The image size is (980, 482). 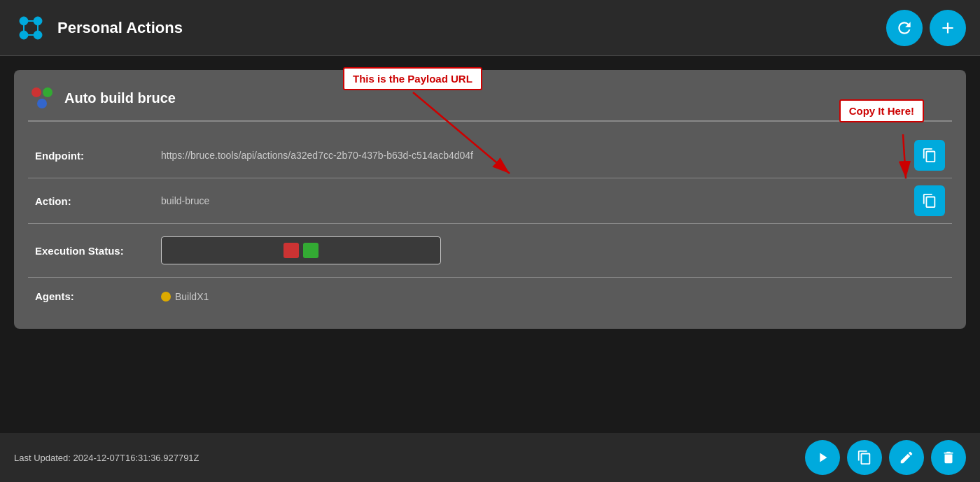 I want to click on agents-row: Agents: BuildX1, so click(x=490, y=297).